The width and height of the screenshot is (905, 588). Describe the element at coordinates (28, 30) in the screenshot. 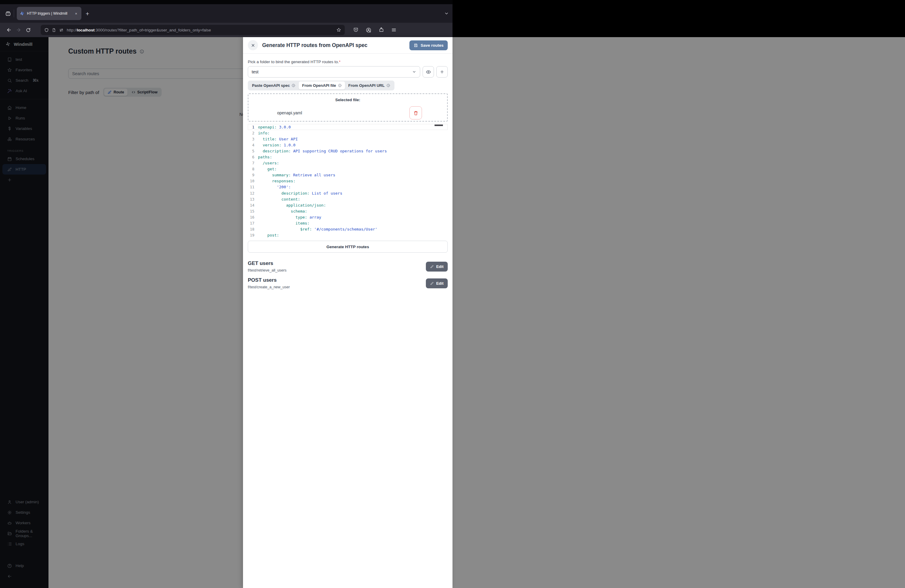

I see `reload-icon` at that location.